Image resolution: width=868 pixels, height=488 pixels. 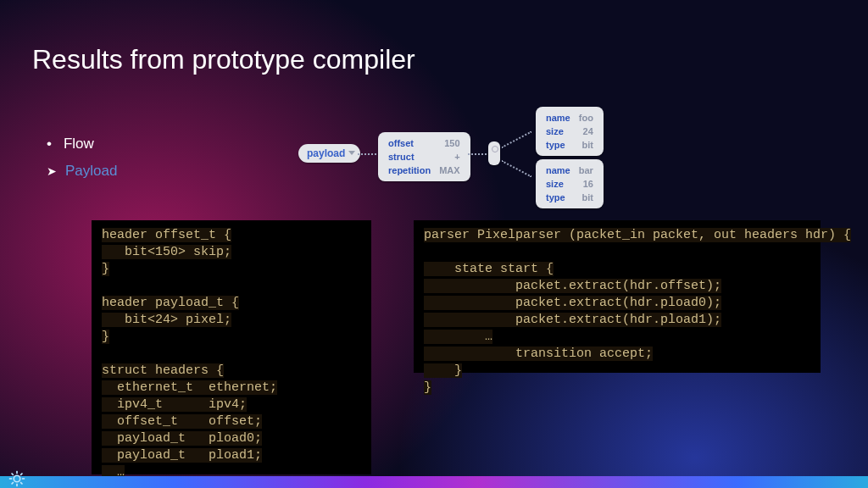 What do you see at coordinates (81, 144) in the screenshot?
I see `bullet-flow: Flow` at bounding box center [81, 144].